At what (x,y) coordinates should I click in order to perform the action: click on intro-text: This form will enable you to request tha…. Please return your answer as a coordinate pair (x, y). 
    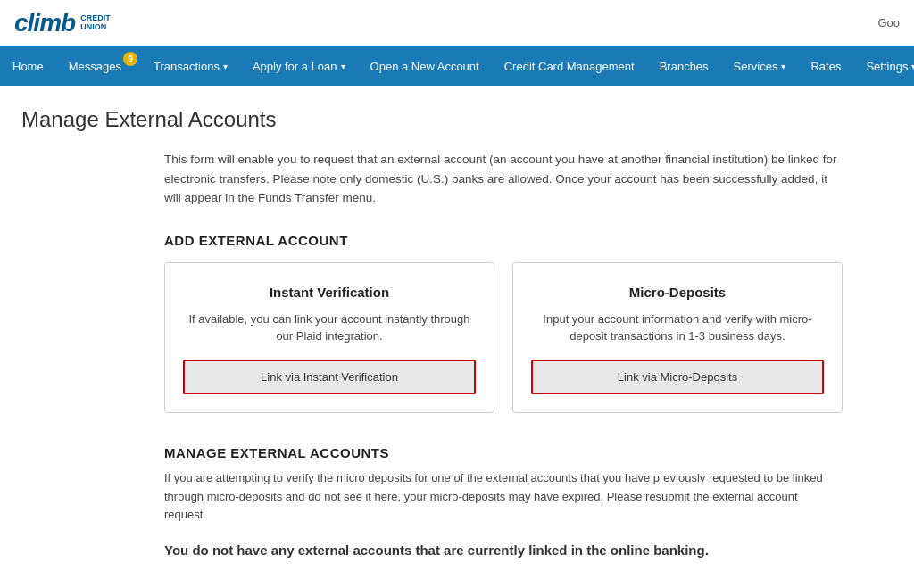
    Looking at the image, I should click on (503, 178).